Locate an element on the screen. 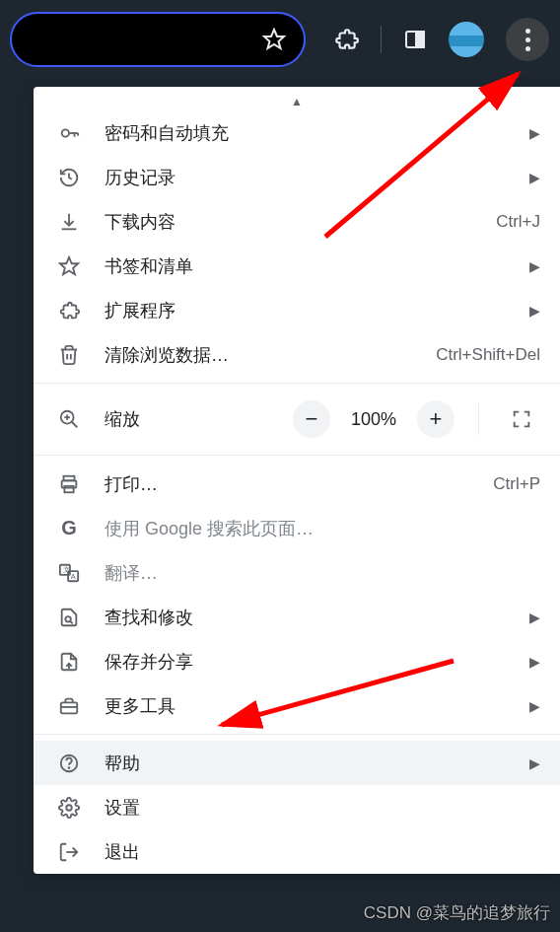 The image size is (560, 932). menu-label: 清除浏览数据… is located at coordinates (258, 355).